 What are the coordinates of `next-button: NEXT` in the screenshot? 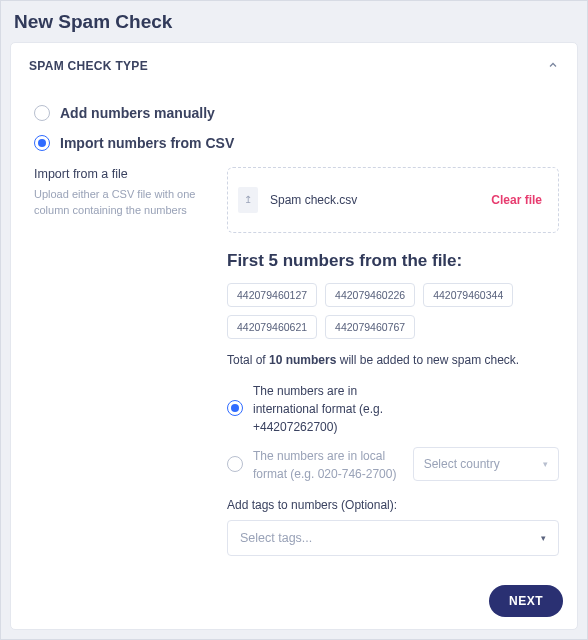 It's located at (526, 601).